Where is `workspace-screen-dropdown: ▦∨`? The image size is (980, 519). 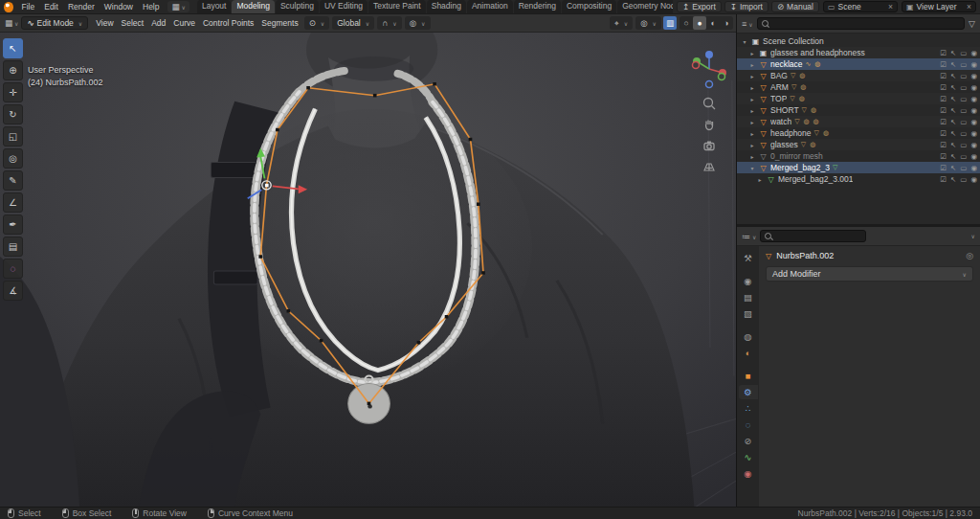 workspace-screen-dropdown: ▦∨ is located at coordinates (178, 7).